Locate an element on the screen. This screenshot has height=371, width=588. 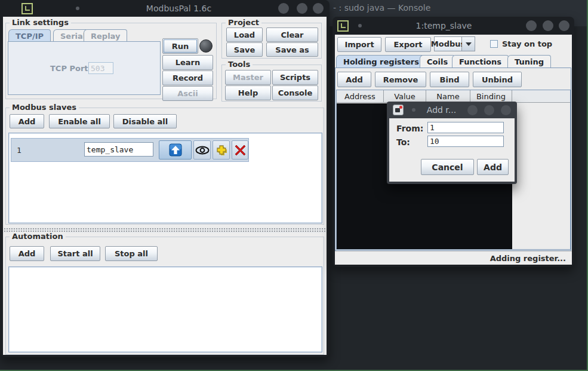
automation-add-button: Add is located at coordinates (27, 253).